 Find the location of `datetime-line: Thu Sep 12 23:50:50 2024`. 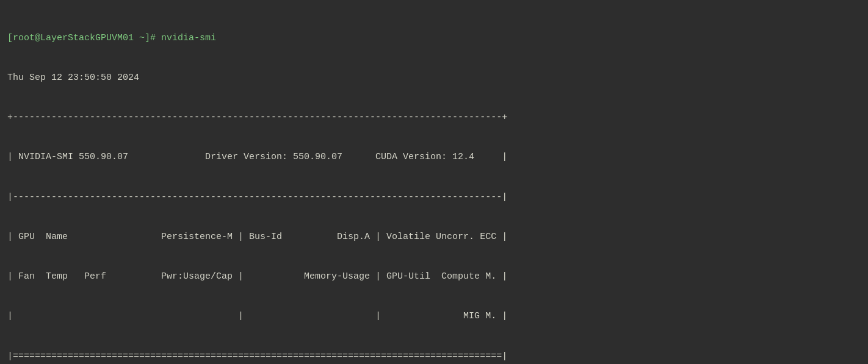

datetime-line: Thu Sep 12 23:50:50 2024 is located at coordinates (434, 78).